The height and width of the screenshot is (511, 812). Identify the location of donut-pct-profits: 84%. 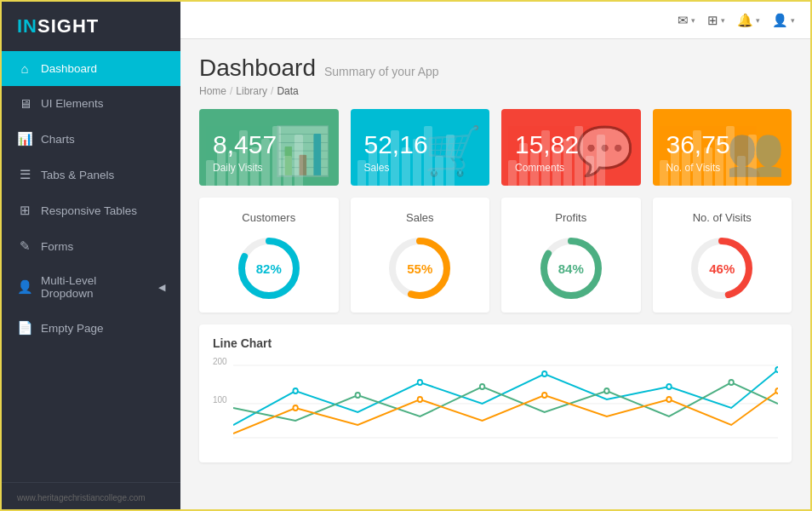
(571, 269).